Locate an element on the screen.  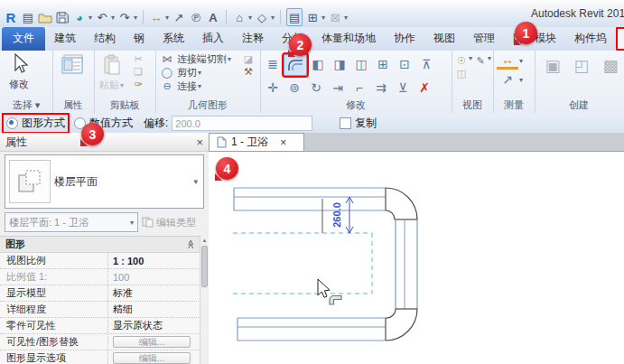
align-edges-icon: ⇉ is located at coordinates (381, 88).